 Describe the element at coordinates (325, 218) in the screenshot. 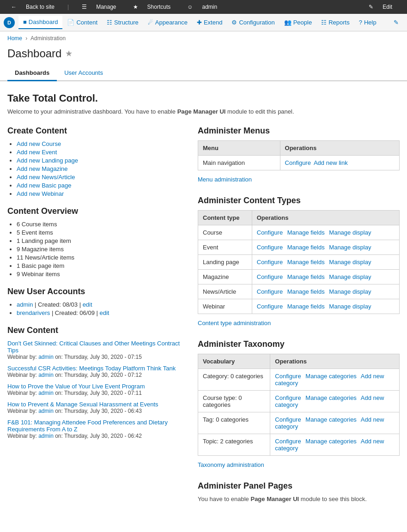

I see `ct-col-ops: Operations` at that location.